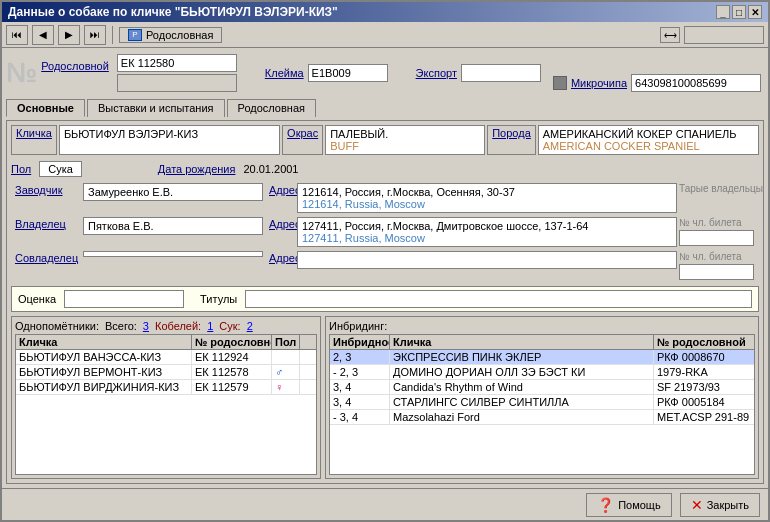 This screenshot has width=770, height=522. What do you see at coordinates (487, 192) in the screenshot?
I see `zavodchik-addr1: 121614, Россия, г.Москва, Осенняя, 30-37` at bounding box center [487, 192].